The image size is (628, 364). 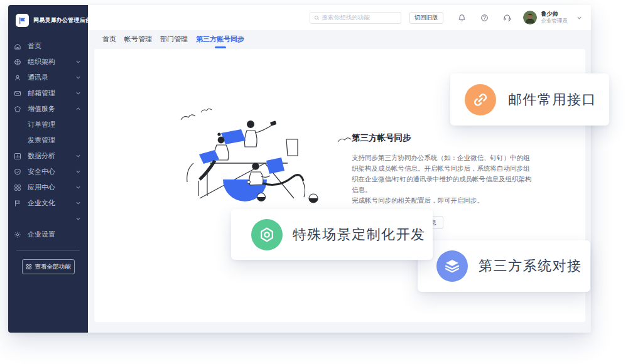 What do you see at coordinates (339, 18) in the screenshot?
I see `topbar: 搜索你想找的功能 切回旧版 鲁少帅 企业管理员` at bounding box center [339, 18].